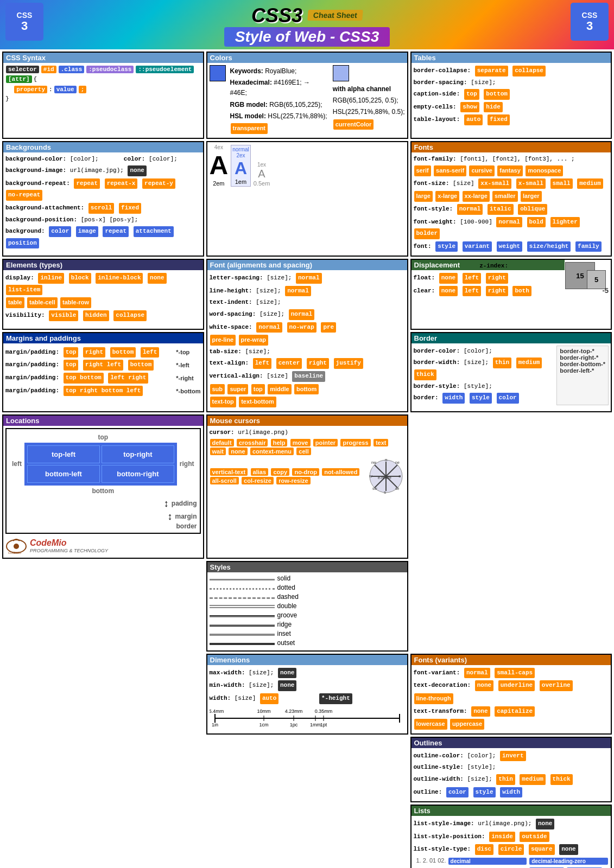 This screenshot has height=868, width=614. What do you see at coordinates (511, 184) in the screenshot?
I see `font-size-row: font-size: [size] xx-small x-small small…` at bounding box center [511, 184].